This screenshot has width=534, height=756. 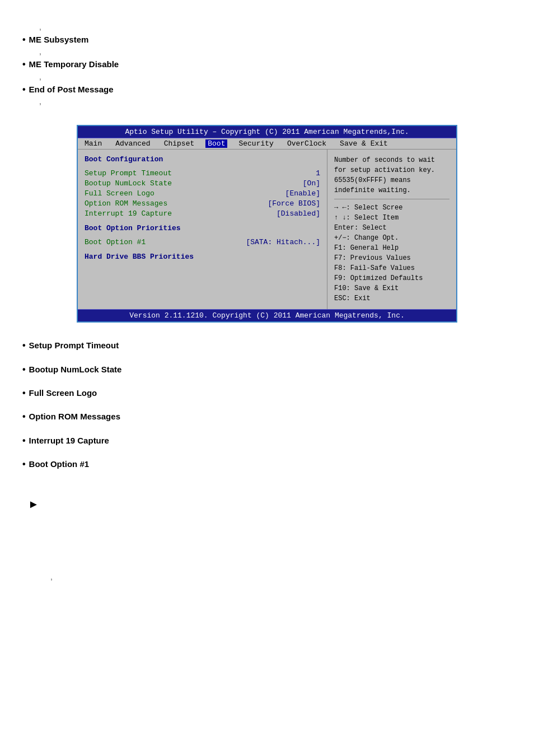 I want to click on bios-value-fullscreen: [Enable], so click(x=303, y=194).